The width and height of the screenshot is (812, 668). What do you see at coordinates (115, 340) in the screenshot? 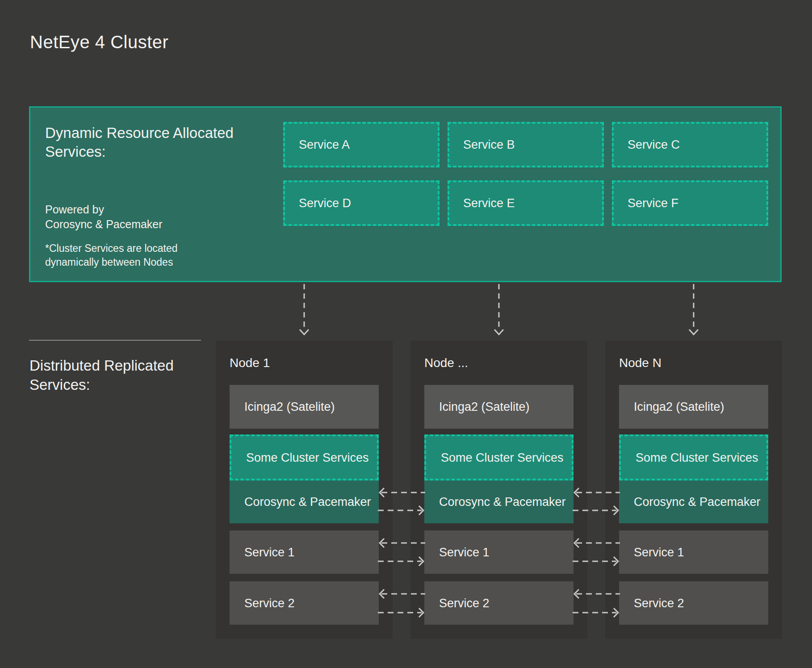
I see `section-divider` at bounding box center [115, 340].